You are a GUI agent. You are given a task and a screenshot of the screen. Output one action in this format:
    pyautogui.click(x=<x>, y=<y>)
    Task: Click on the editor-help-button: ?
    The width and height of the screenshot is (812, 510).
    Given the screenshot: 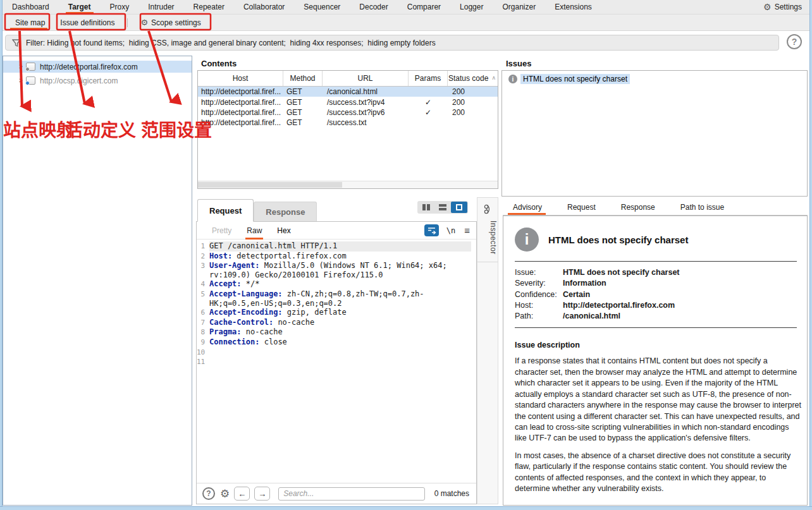 What is the action you would take?
    pyautogui.click(x=209, y=494)
    